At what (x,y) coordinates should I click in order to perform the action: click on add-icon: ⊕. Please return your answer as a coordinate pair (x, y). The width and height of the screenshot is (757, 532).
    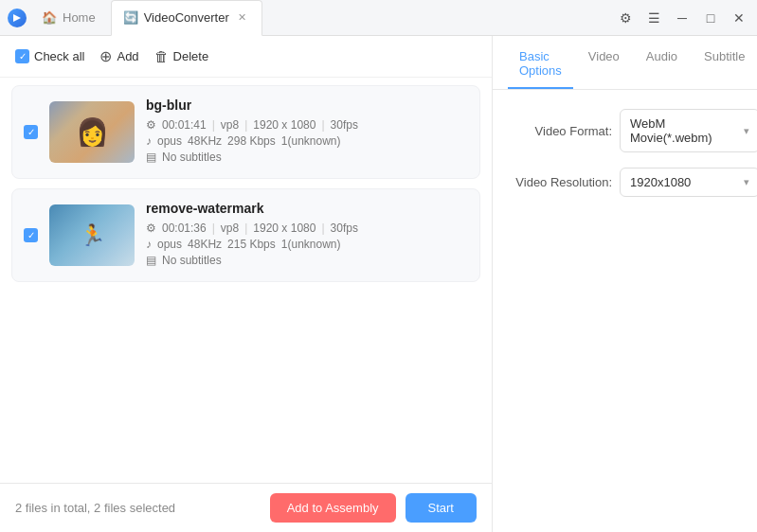
    Looking at the image, I should click on (106, 57).